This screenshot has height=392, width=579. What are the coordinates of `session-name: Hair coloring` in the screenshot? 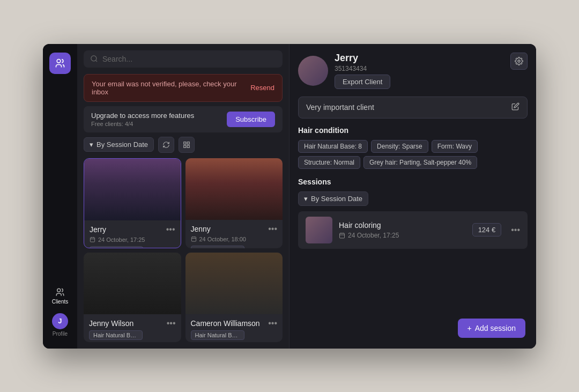 It's located at (402, 225).